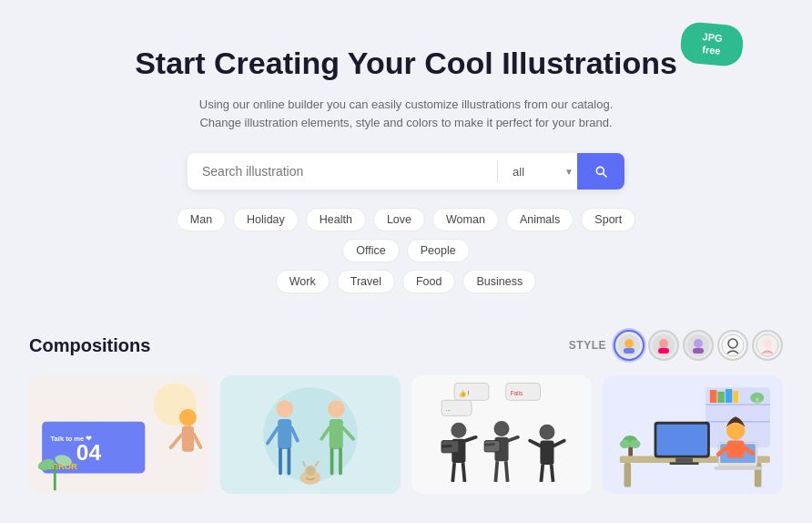 This screenshot has width=812, height=523. Describe the element at coordinates (540, 220) in the screenshot. I see `tag-animals: Animals` at that location.